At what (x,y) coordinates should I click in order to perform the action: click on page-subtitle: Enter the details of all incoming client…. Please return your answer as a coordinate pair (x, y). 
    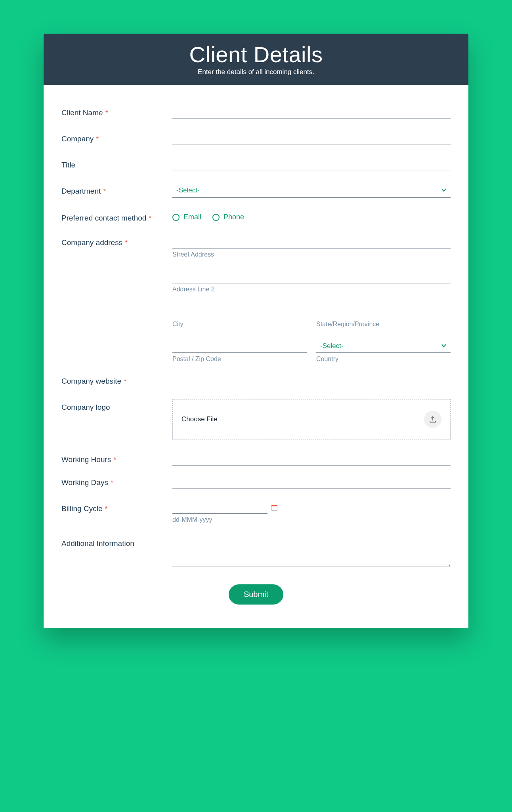
    Looking at the image, I should click on (256, 72).